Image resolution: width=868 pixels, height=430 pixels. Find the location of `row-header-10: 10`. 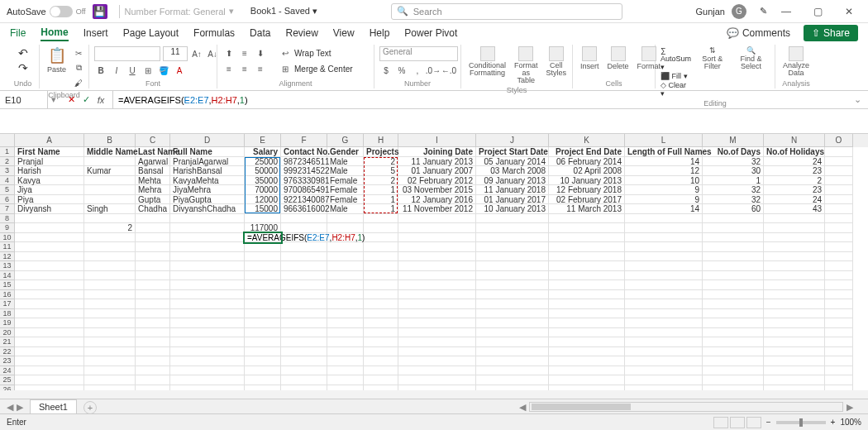

row-header-10: 10 is located at coordinates (7, 238).